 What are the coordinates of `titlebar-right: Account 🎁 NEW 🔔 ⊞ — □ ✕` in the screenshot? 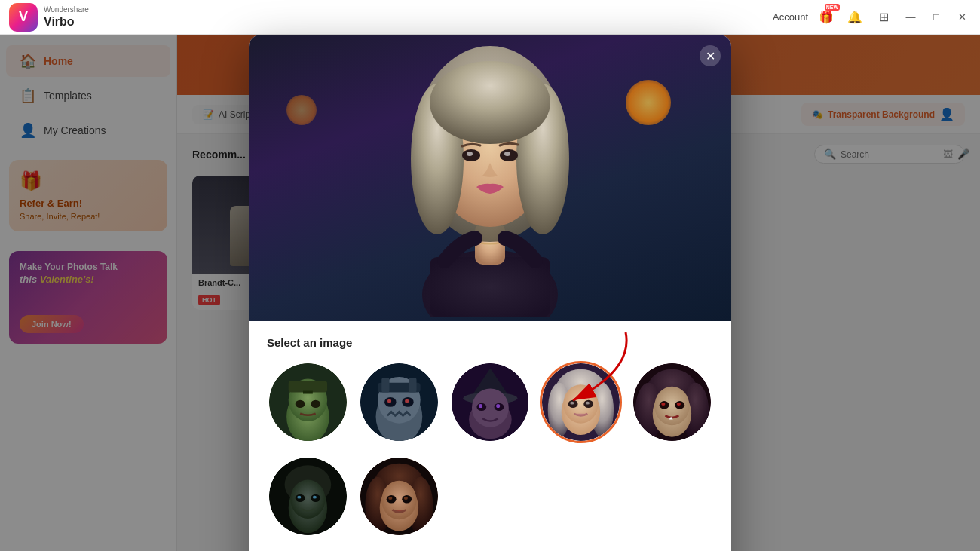 It's located at (871, 17).